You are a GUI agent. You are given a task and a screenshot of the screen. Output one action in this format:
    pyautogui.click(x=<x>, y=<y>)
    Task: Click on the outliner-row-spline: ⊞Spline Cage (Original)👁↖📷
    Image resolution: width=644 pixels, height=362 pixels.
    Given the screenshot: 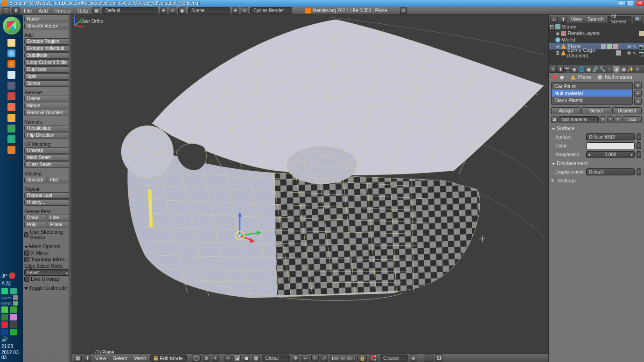 What is the action you would take?
    pyautogui.click(x=596, y=53)
    